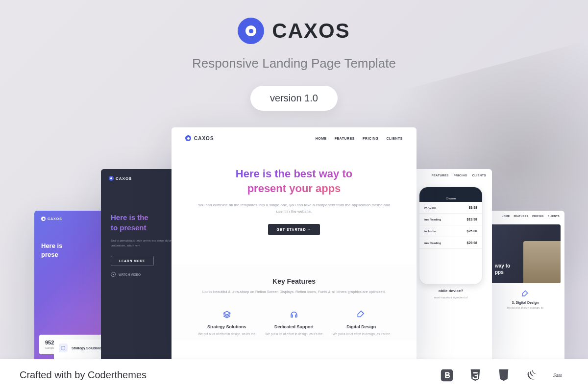 This screenshot has height=391, width=588. I want to click on headset-icon, so click(294, 315).